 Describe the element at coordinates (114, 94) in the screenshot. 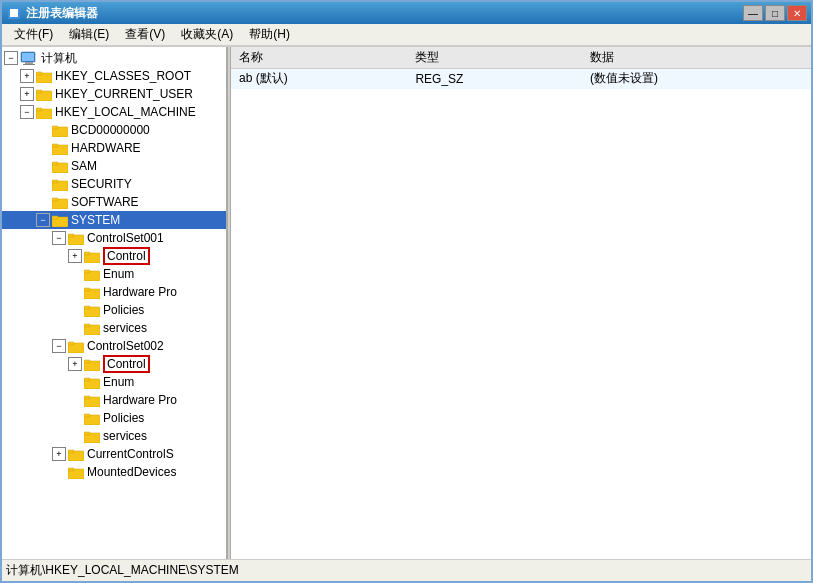

I see `tree-node-hkcu: + HKEY_CURRENT_USER` at that location.